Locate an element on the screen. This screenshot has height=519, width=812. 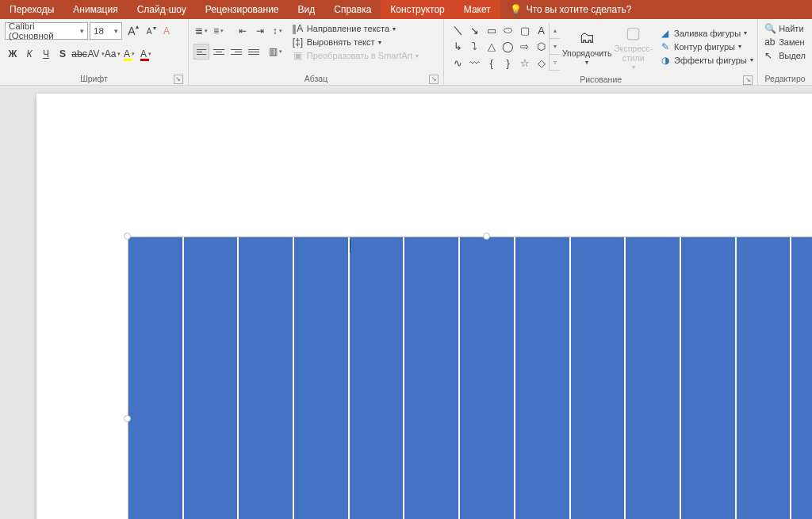
shape-freeform-icon: 〰 is located at coordinates (474, 63).